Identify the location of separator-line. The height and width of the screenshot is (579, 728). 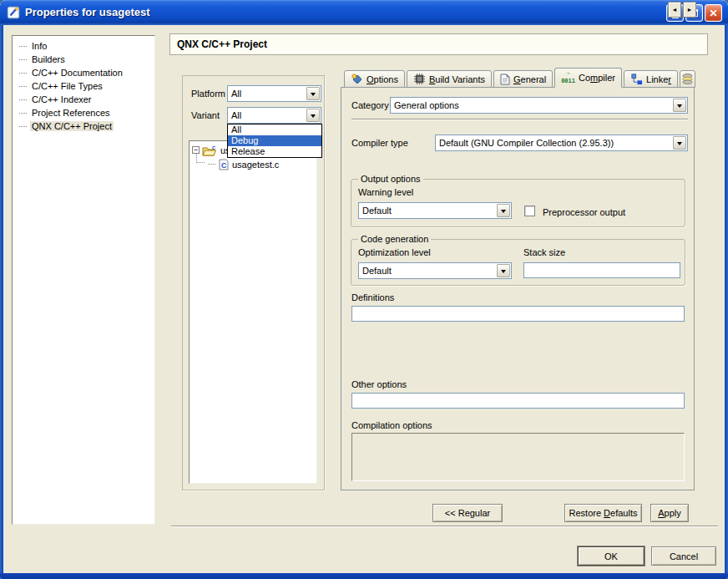
(519, 119).